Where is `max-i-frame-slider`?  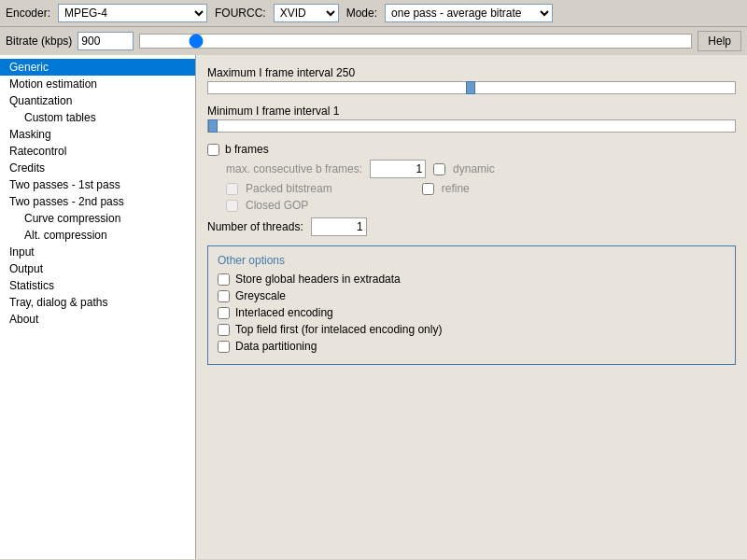
max-i-frame-slider is located at coordinates (472, 88).